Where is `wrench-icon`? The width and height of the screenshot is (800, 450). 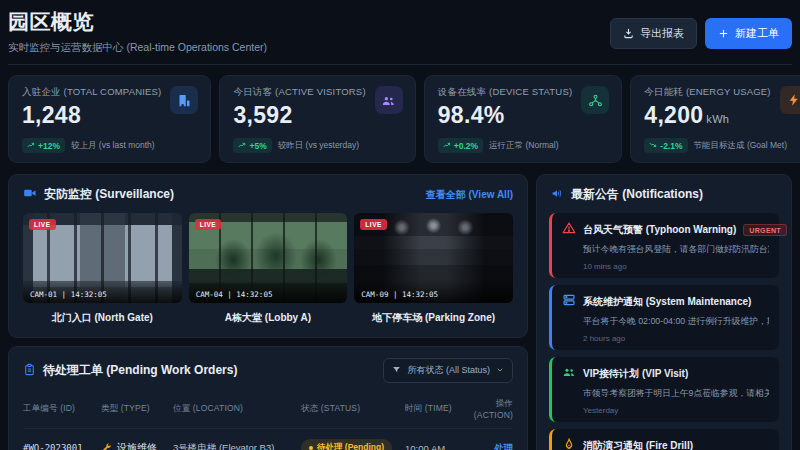
wrench-icon is located at coordinates (106, 446).